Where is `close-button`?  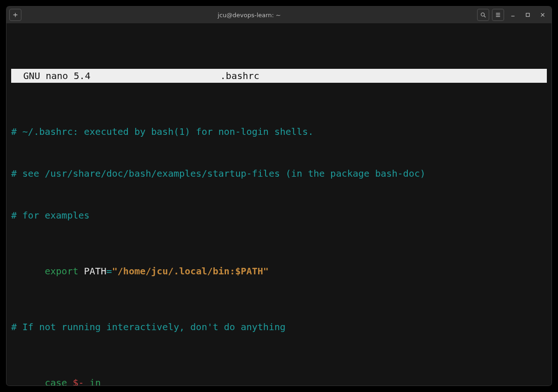 close-button is located at coordinates (543, 15).